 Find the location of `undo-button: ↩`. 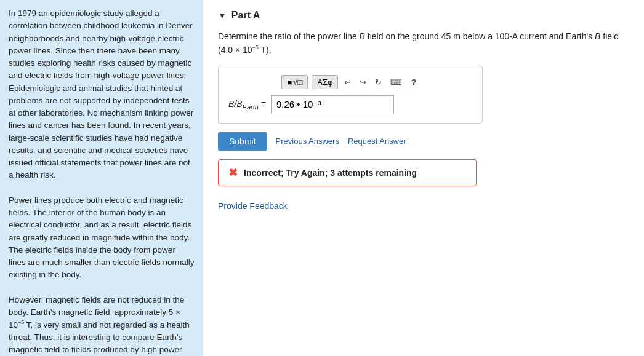

undo-button: ↩ is located at coordinates (347, 82).